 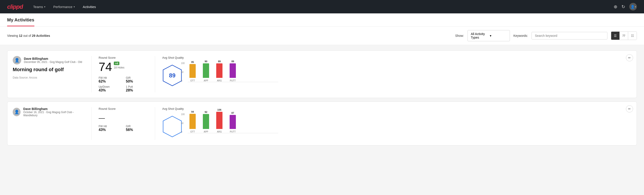 I want to click on nav-performance: Performance ▾, so click(x=64, y=7).